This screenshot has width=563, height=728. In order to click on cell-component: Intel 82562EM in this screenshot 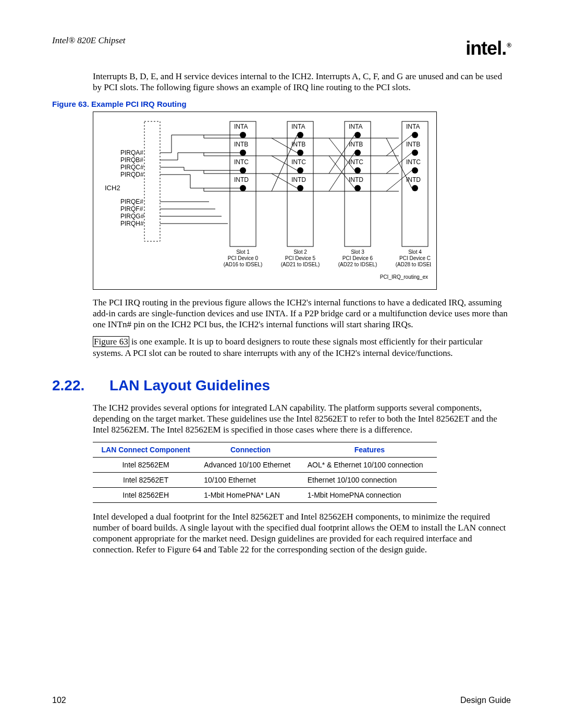, I will do `click(146, 465)`.